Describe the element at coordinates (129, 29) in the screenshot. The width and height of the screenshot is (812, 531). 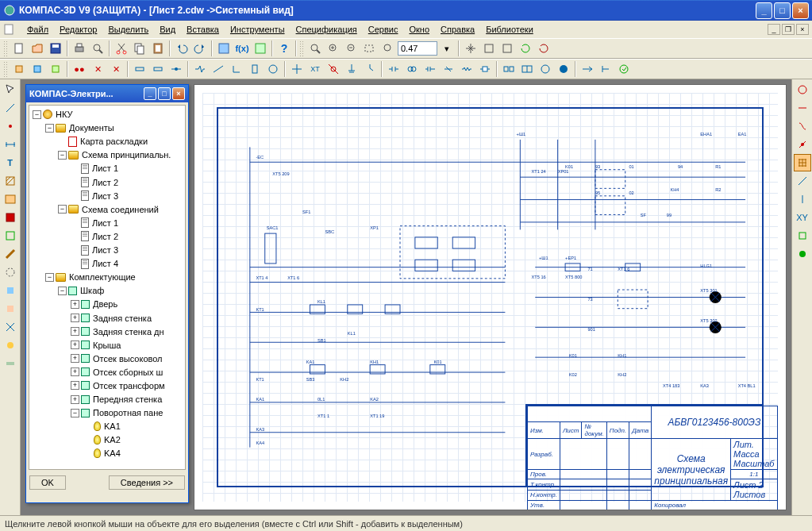
I see `menu-select: Выделить` at that location.